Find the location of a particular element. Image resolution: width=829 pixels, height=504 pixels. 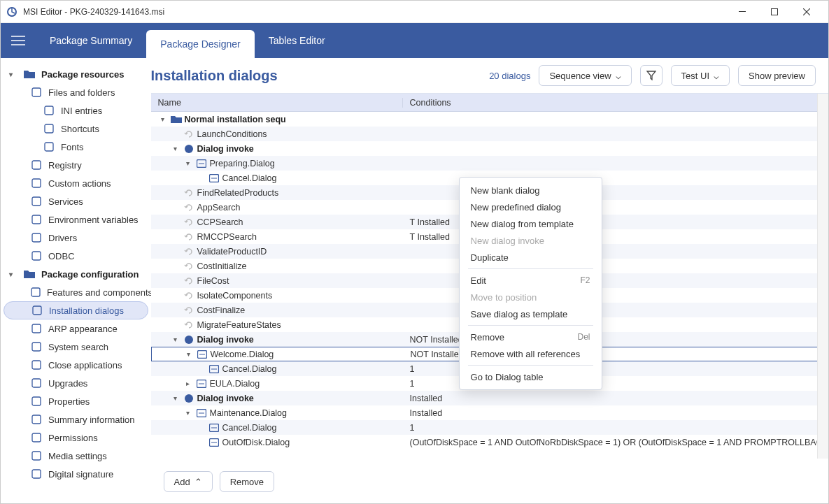

sidebar-item-shortcuts: Shortcuts is located at coordinates (76, 129).